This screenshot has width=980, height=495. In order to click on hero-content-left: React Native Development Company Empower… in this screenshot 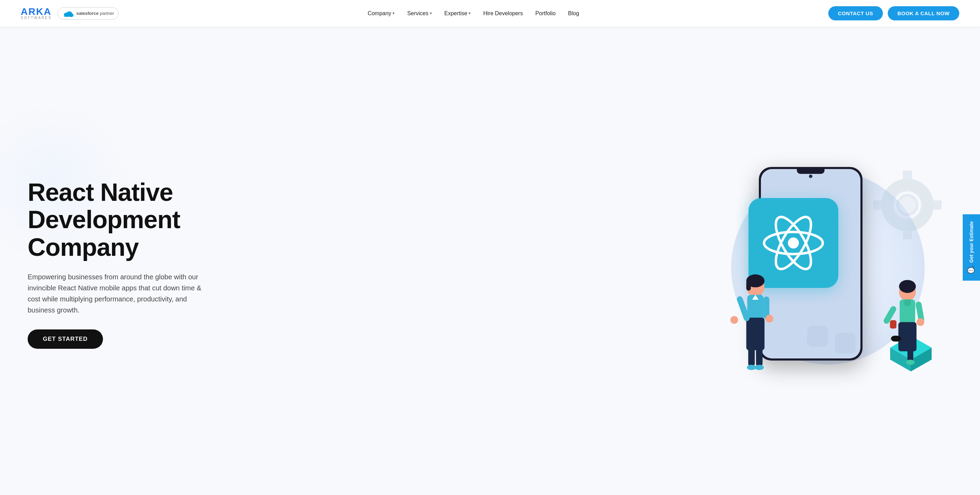, I will do `click(124, 264)`.